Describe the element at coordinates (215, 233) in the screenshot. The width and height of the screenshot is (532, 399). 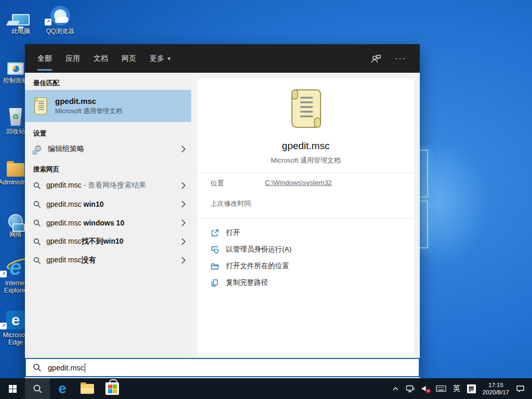
I see `open-icon` at that location.